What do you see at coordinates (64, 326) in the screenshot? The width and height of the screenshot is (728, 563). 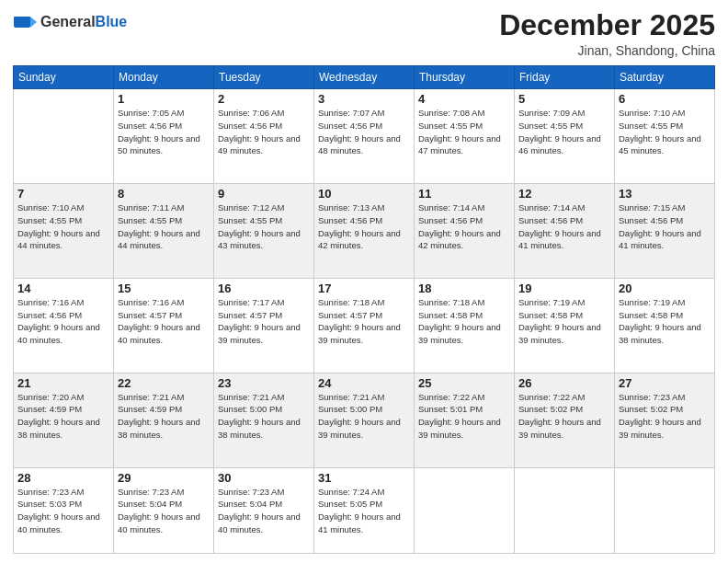 I see `calendar-cell: 14Sunrise: 7:16 AMSunset: 4:56 PMDayligh…` at bounding box center [64, 326].